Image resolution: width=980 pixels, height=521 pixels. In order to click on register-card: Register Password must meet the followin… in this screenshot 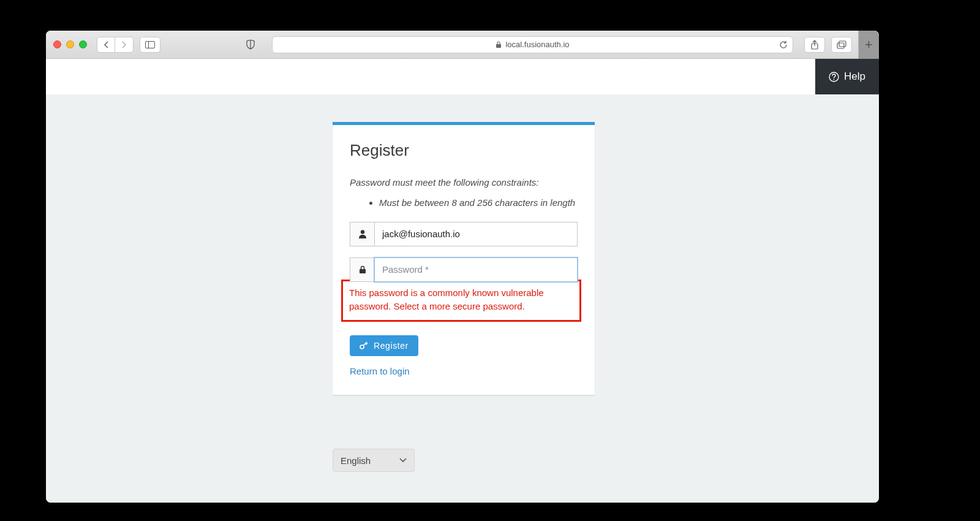, I will do `click(464, 259)`.